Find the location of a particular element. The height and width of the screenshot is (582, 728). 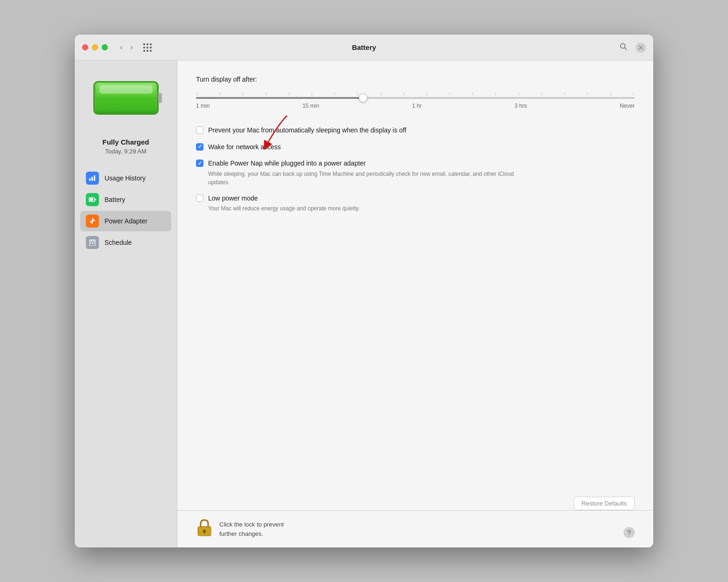

lock-text-line2: further changes. is located at coordinates (252, 534).